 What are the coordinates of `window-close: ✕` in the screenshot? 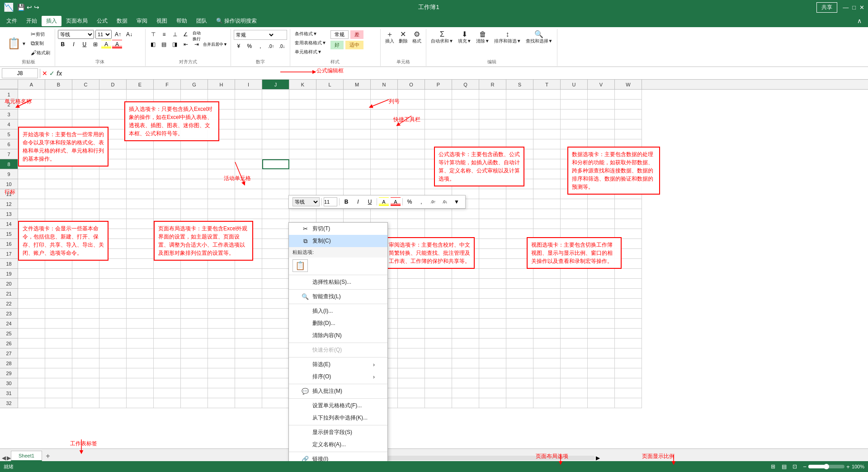 It's located at (862, 7).